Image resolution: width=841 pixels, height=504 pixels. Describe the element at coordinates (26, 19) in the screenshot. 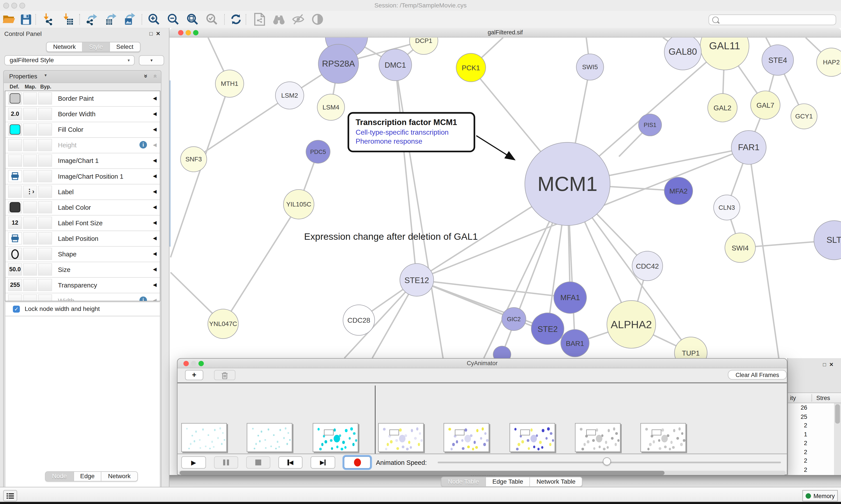

I see `save-session-button` at that location.